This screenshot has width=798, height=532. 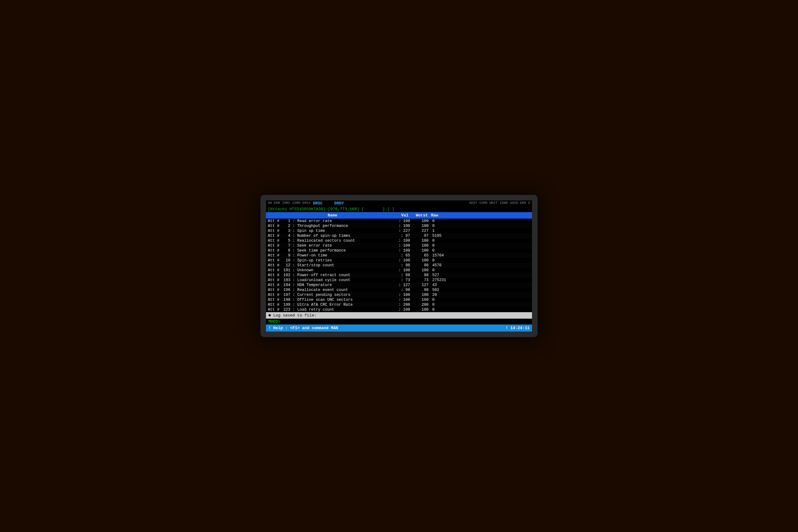 What do you see at coordinates (324, 276) in the screenshot?
I see `attr-name: Power-off retract count` at bounding box center [324, 276].